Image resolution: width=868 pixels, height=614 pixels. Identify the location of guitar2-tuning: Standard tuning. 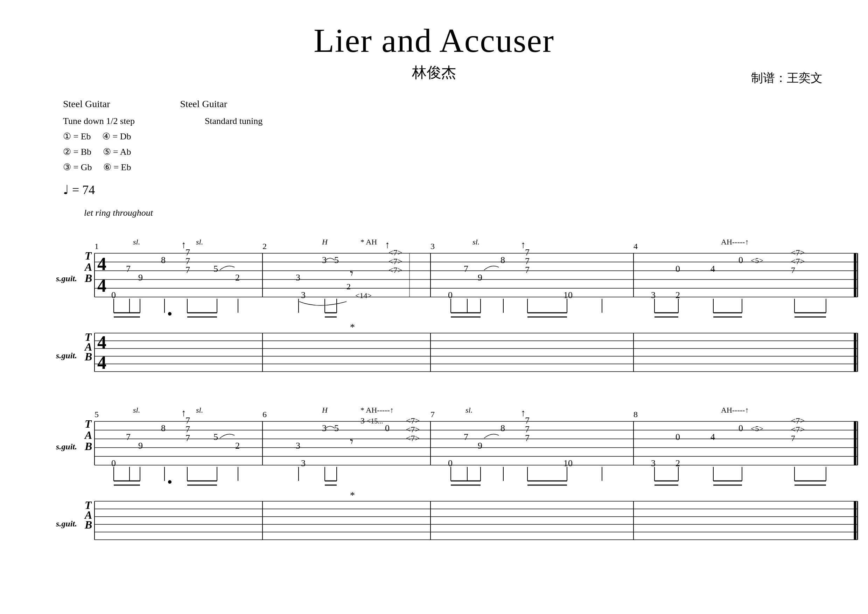
(234, 145).